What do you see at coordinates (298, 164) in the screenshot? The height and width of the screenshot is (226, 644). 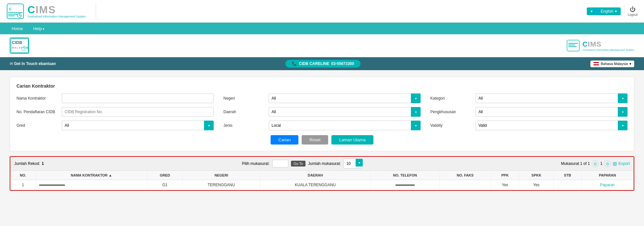 I see `goto-button: Go To` at bounding box center [298, 164].